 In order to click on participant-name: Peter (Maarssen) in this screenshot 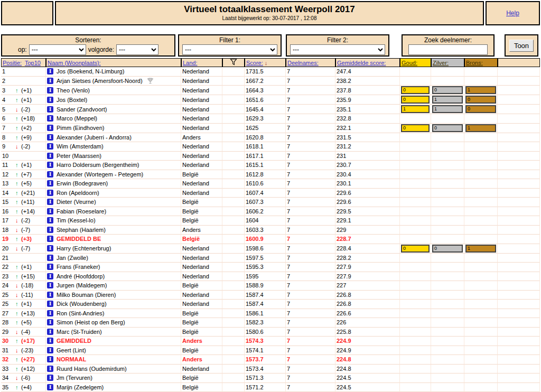, I will do `click(79, 156)`.